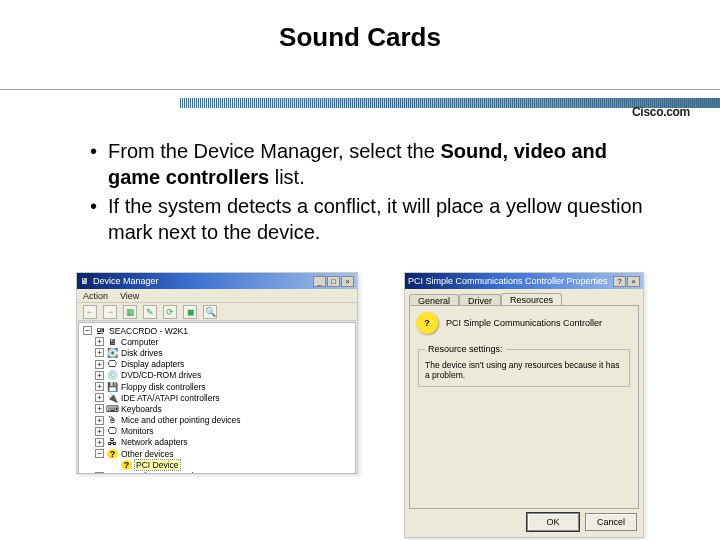  I want to click on tree-item-label: Ports (COM & LPT), so click(158, 472).